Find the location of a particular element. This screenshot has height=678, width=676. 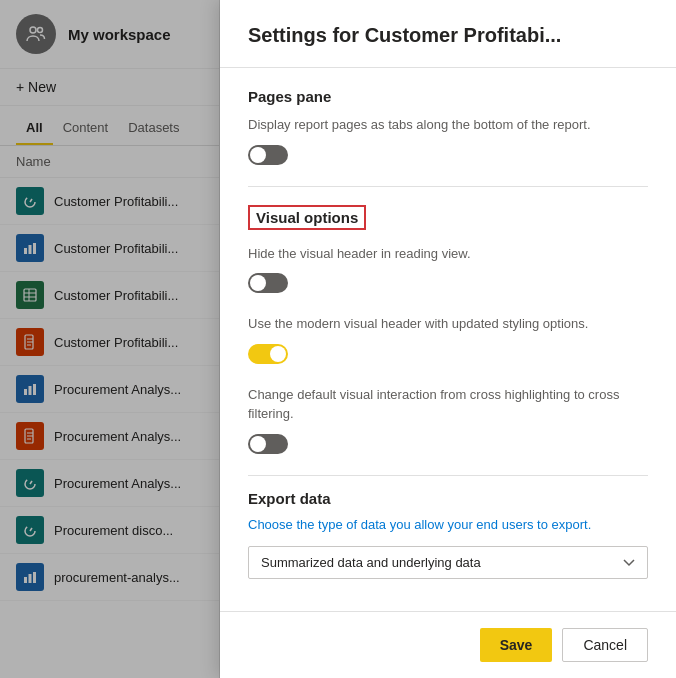

modern-header-toggle-wrap is located at coordinates (448, 356).